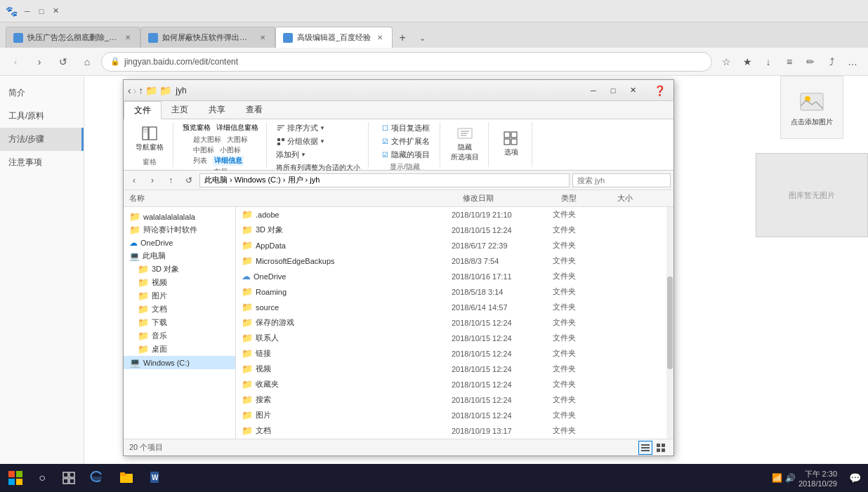 This screenshot has height=492, width=868. Describe the element at coordinates (422, 38) in the screenshot. I see `tab-overflow-button: ⌄` at that location.